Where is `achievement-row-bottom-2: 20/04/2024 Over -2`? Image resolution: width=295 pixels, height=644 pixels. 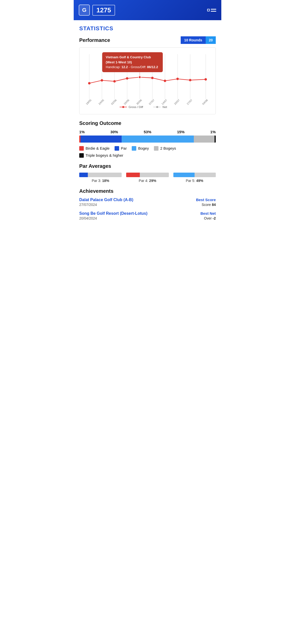
achievement-row-bottom-2: 20/04/2024 Over -2 is located at coordinates (147, 218).